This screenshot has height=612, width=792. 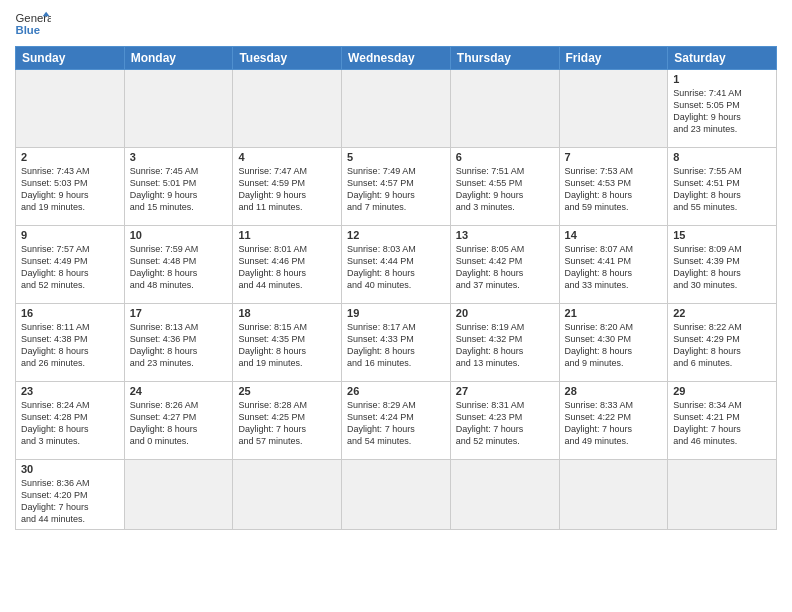 What do you see at coordinates (396, 265) in the screenshot?
I see `week-row-3: 9Sunrise: 7:57 AM Sunset: 4:49 PM Daylig…` at bounding box center [396, 265].